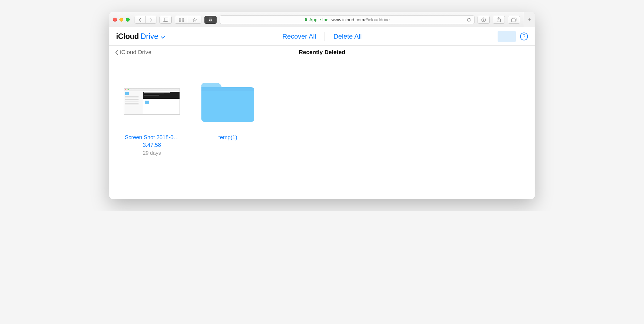  What do you see at coordinates (115, 19) in the screenshot?
I see `close-window-button` at bounding box center [115, 19].